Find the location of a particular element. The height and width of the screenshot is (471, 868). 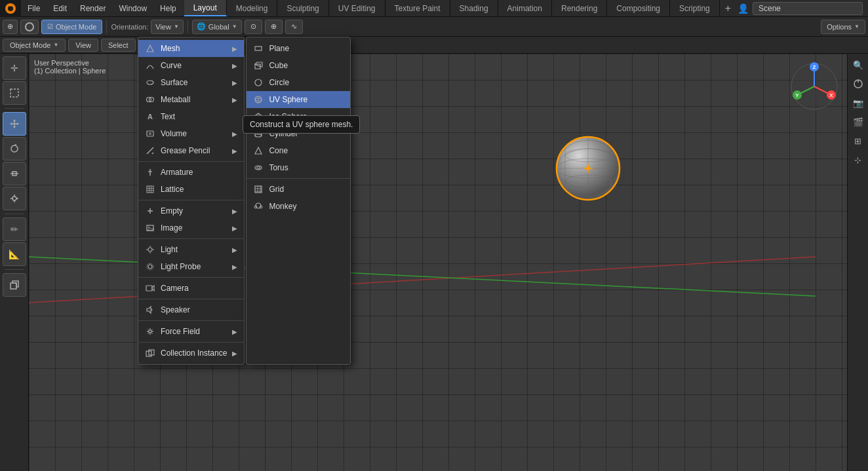

light-probe-arrow: ▶ is located at coordinates (235, 267).